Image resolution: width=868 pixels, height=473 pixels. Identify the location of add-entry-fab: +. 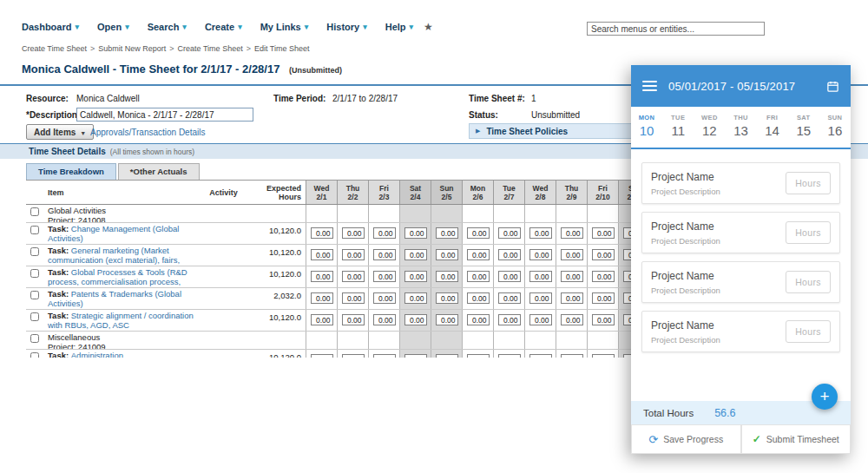
(825, 397).